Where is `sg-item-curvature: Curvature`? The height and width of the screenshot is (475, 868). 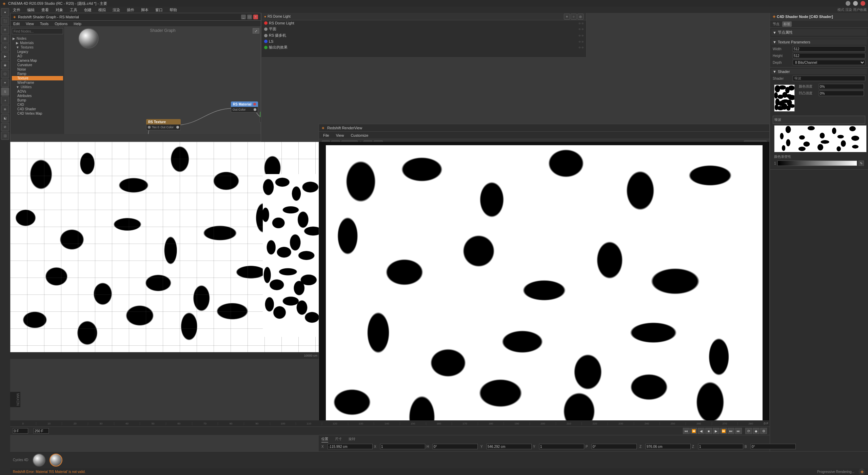 sg-item-curvature: Curvature is located at coordinates (37, 65).